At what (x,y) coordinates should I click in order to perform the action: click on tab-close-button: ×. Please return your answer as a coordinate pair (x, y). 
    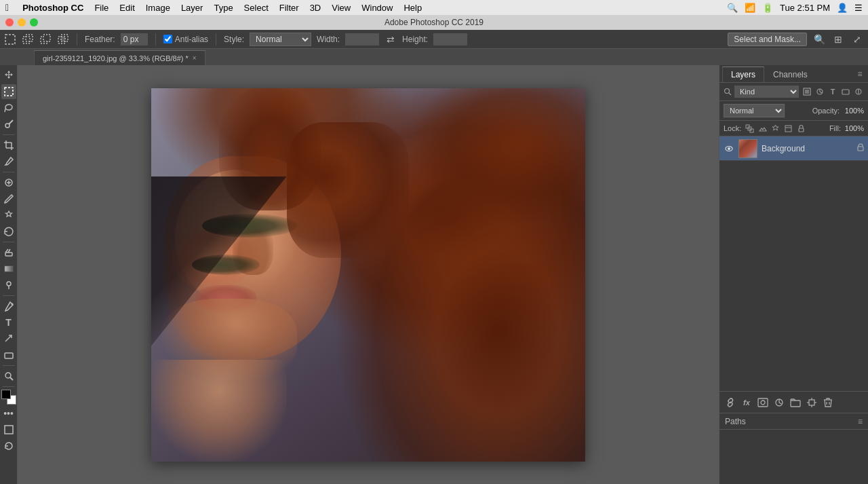
    Looking at the image, I should click on (195, 58).